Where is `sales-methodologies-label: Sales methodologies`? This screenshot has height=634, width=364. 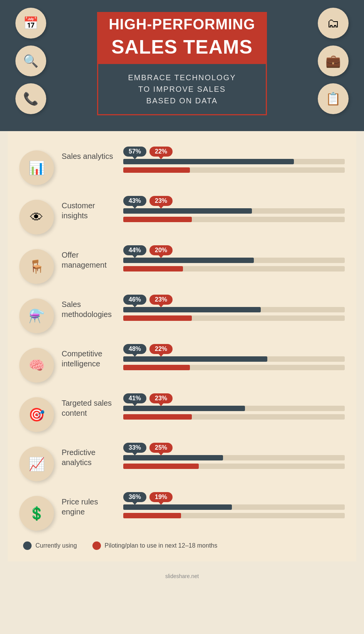 sales-methodologies-label: Sales methodologies is located at coordinates (91, 307).